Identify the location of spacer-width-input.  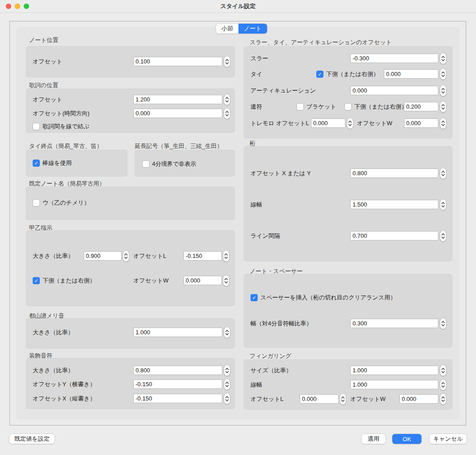
(395, 324).